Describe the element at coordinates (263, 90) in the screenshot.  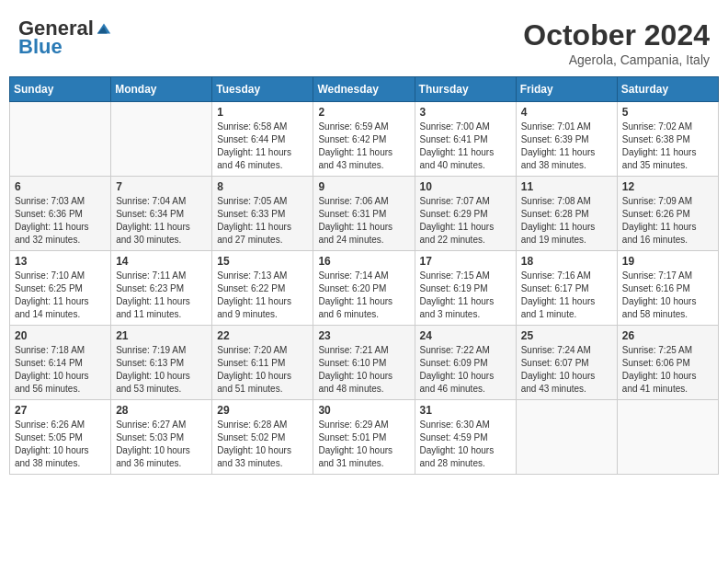
I see `weekday-header-cell: Tuesday` at that location.